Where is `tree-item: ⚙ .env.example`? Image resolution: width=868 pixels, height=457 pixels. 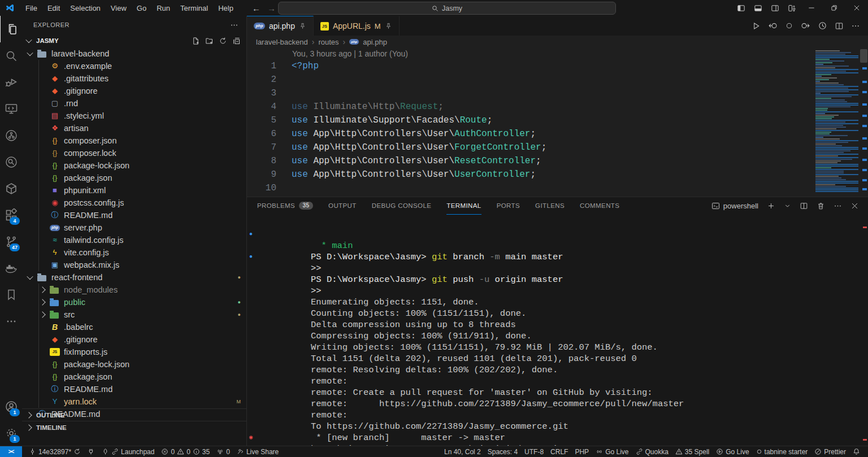 tree-item: ⚙ .env.example is located at coordinates (134, 66).